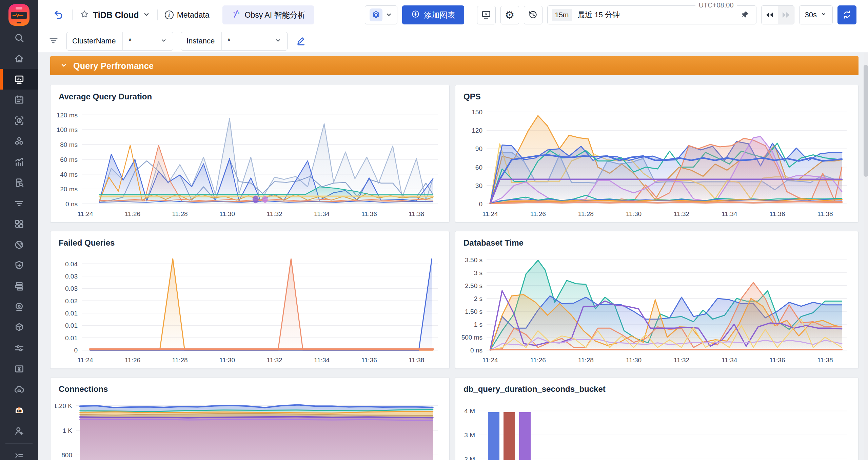 This screenshot has width=868, height=460. I want to click on sidebar-item-log-search, so click(19, 183).